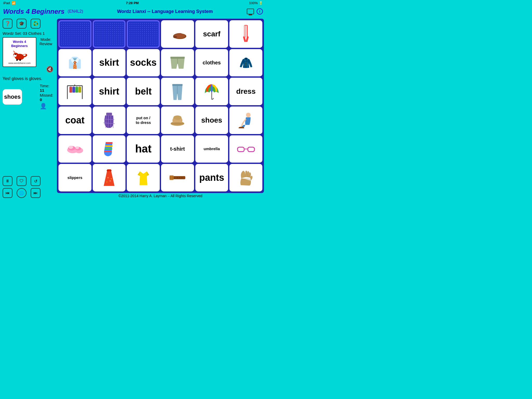 Image resolution: width=532 pixels, height=399 pixels. What do you see at coordinates (246, 120) in the screenshot?
I see `card-person-shoes-img` at bounding box center [246, 120].